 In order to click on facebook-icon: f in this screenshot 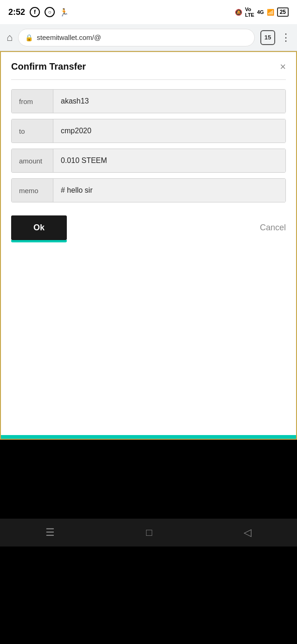, I will do `click(35, 12)`.